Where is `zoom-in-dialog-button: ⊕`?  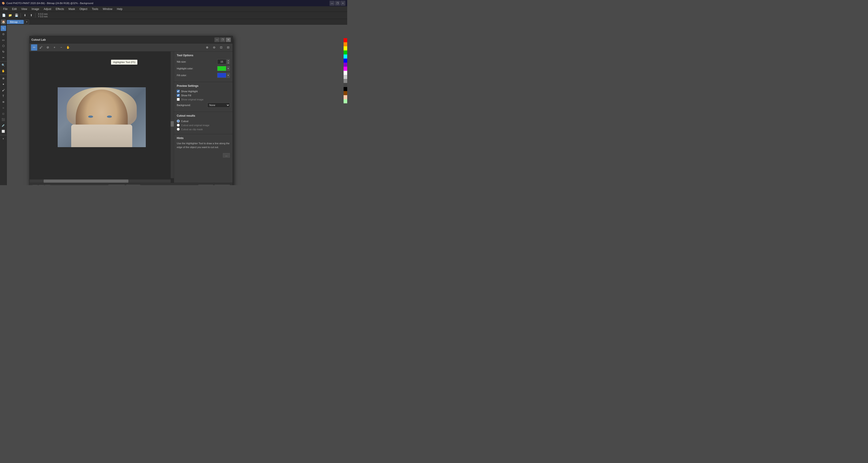
zoom-in-dialog-button: ⊕ is located at coordinates (207, 47).